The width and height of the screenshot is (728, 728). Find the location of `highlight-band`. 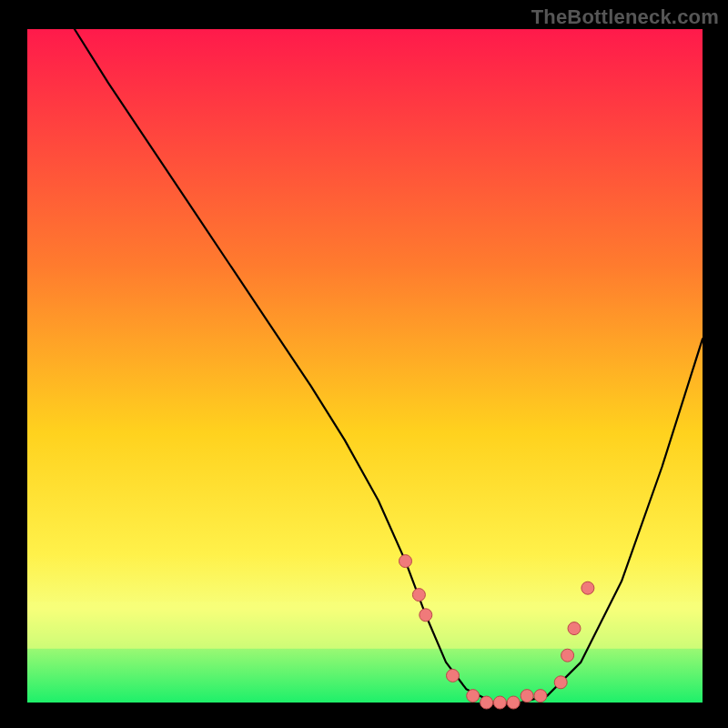

highlight-band is located at coordinates (365, 625).